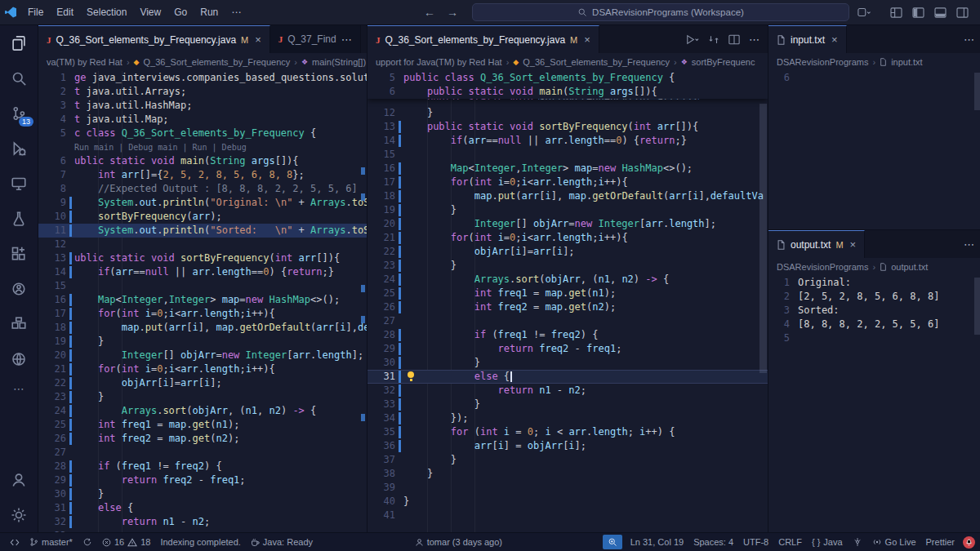  What do you see at coordinates (203, 175) in the screenshot?
I see `code-line: 7 int arr[]={2, 5, 2, 8, 5, 6, 8, 8};` at bounding box center [203, 175].